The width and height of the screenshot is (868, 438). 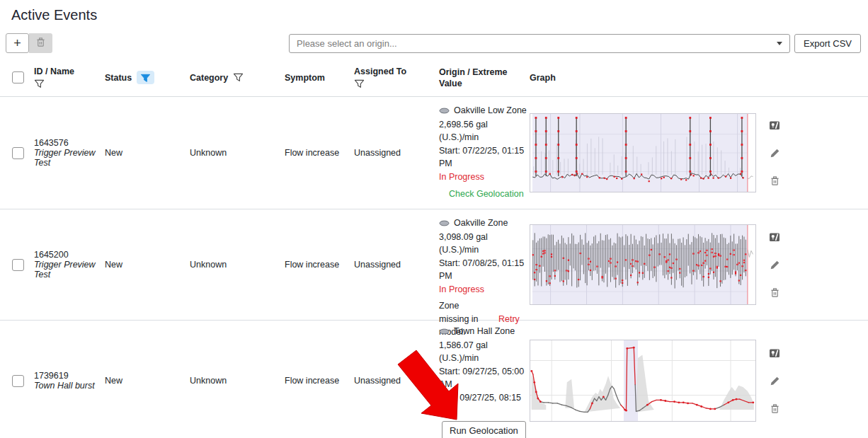 I want to click on toolbar-button-group: +, so click(x=29, y=43).